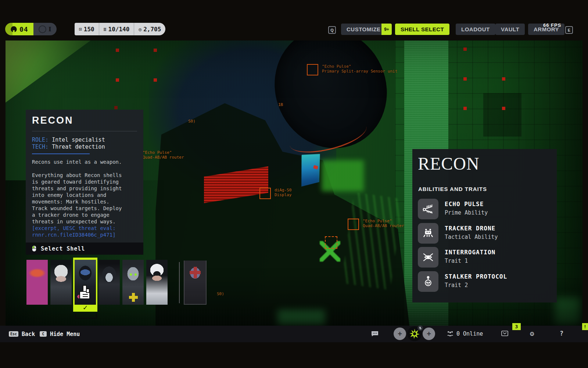 Image resolution: width=588 pixels, height=368 pixels. I want to click on empty-circle-icon, so click(43, 29).